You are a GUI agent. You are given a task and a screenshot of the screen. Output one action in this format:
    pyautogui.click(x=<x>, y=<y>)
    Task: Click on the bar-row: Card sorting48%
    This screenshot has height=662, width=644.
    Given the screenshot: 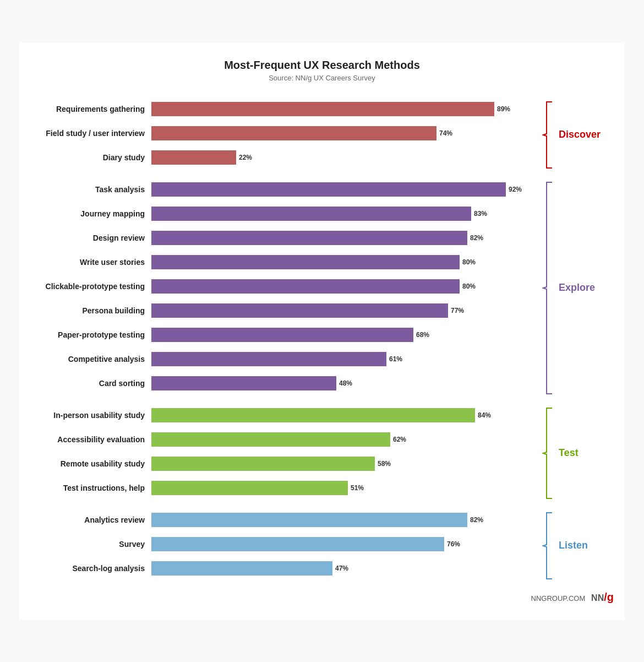 What is the action you would take?
    pyautogui.click(x=286, y=383)
    